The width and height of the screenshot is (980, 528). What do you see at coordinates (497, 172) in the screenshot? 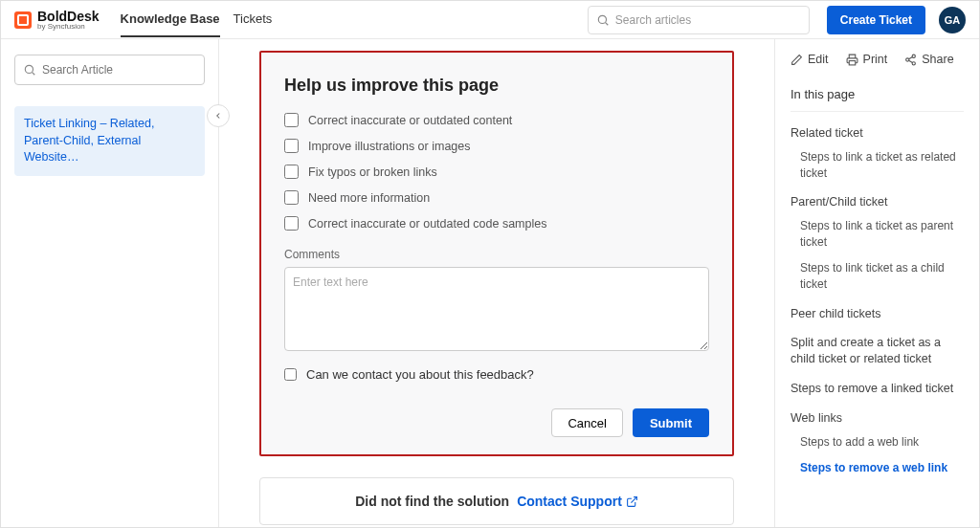
I see `feedback-option-row: Fix typos or broken links` at bounding box center [497, 172].